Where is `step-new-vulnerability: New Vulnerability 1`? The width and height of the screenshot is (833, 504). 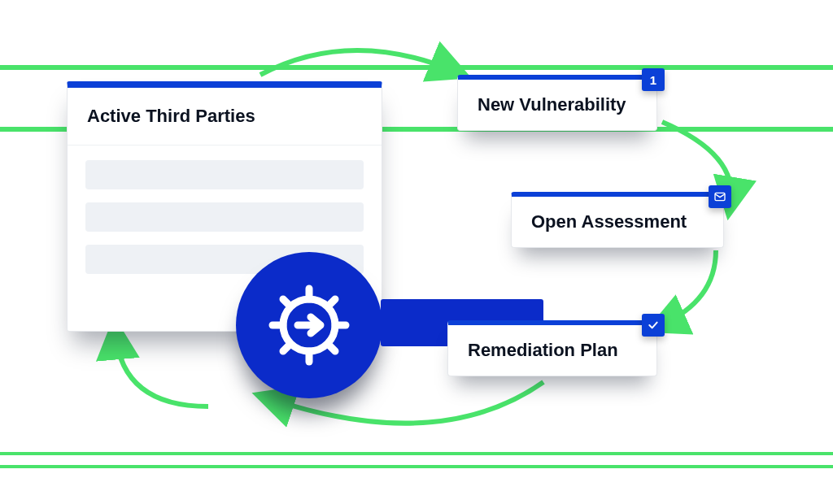
step-new-vulnerability: New Vulnerability 1 is located at coordinates (557, 102).